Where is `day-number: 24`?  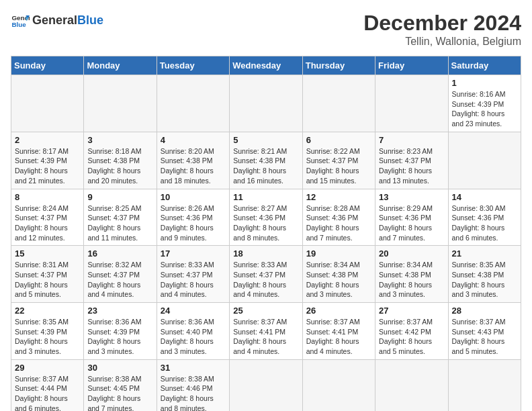
day-number: 24 is located at coordinates (193, 310).